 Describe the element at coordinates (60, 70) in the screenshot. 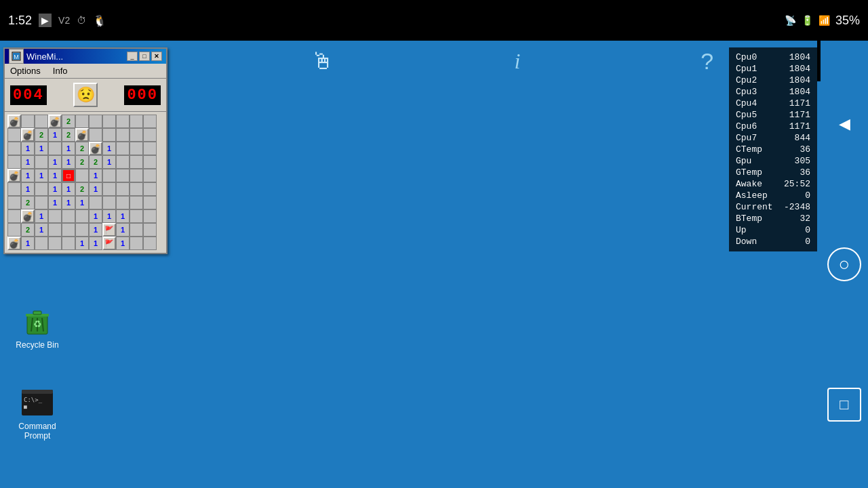

I see `info-menu: Info` at that location.